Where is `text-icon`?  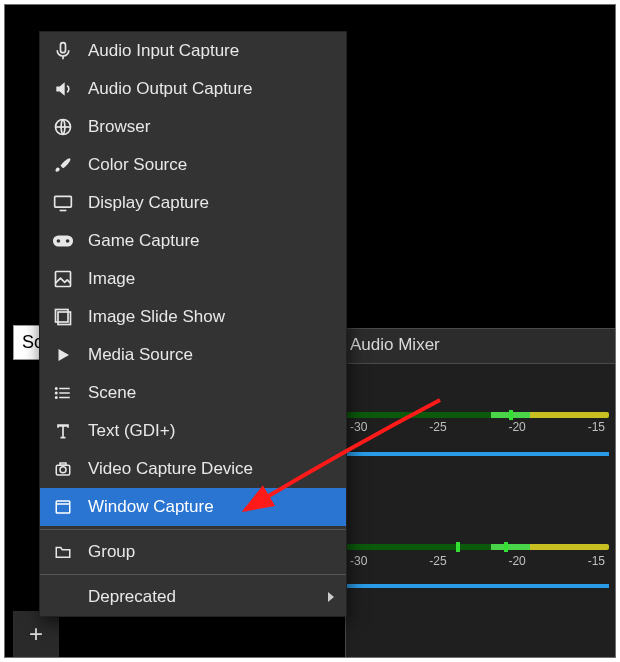 text-icon is located at coordinates (63, 431).